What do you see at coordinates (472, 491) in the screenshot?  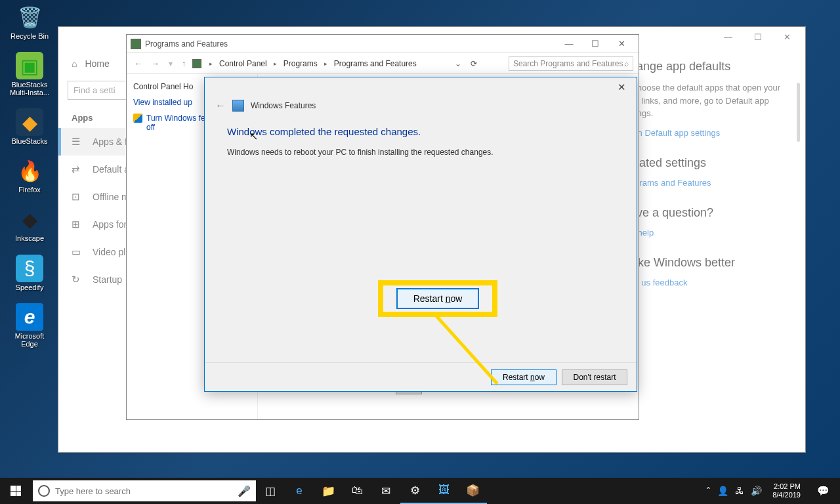 I see `taskbar-programs-icon: 📦` at bounding box center [472, 491].